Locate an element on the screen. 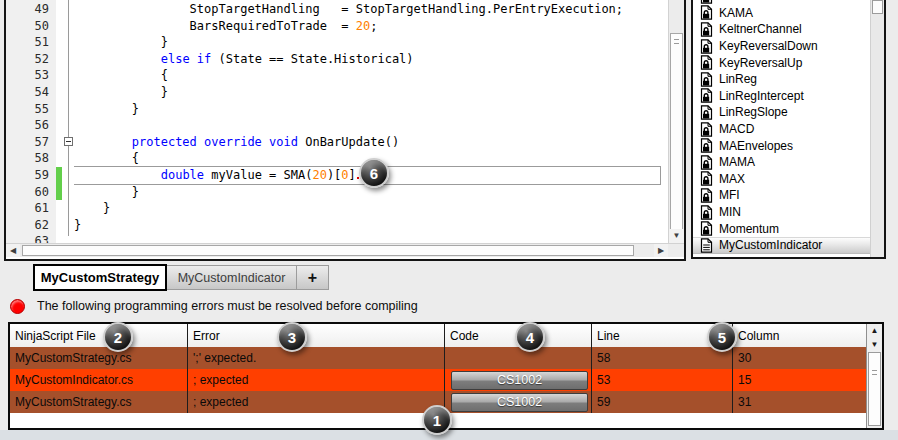  doc-lines-icon is located at coordinates (706, 246).